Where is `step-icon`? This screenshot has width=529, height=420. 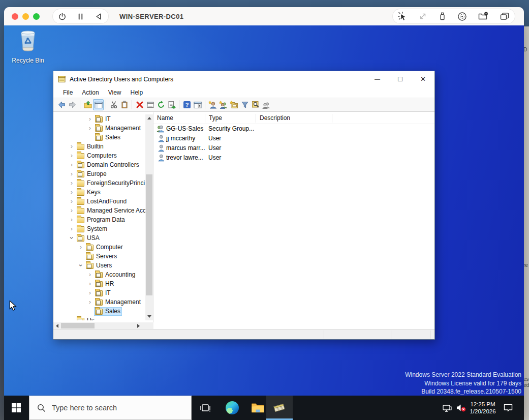 step-icon is located at coordinates (99, 16).